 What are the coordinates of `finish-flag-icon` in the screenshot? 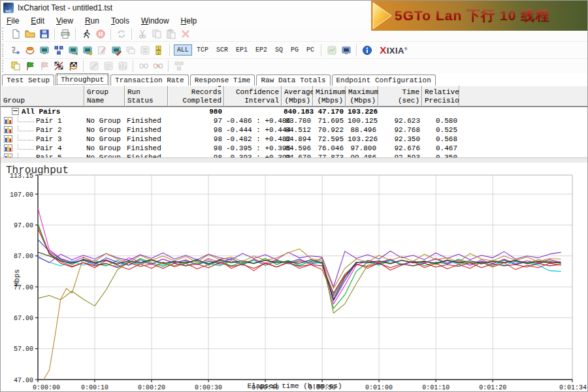 It's located at (73, 66).